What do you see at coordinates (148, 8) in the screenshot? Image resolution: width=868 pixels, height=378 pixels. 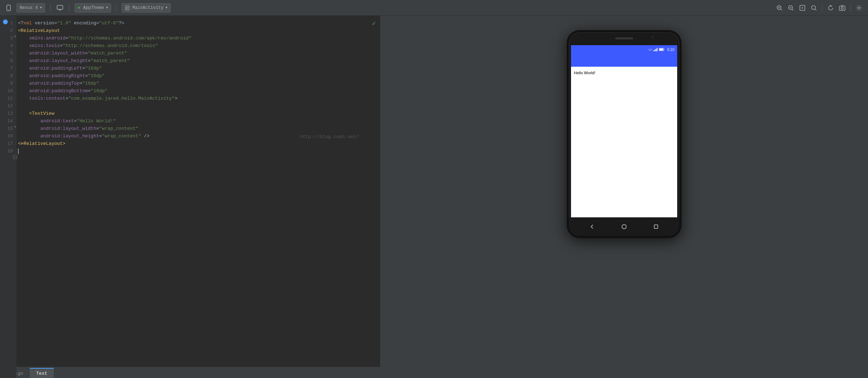 I see `activity-label: MainActivity` at bounding box center [148, 8].